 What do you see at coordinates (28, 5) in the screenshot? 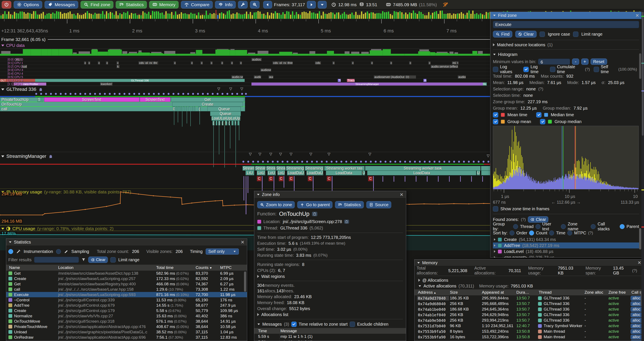
I see `options-button: Options` at bounding box center [28, 5].